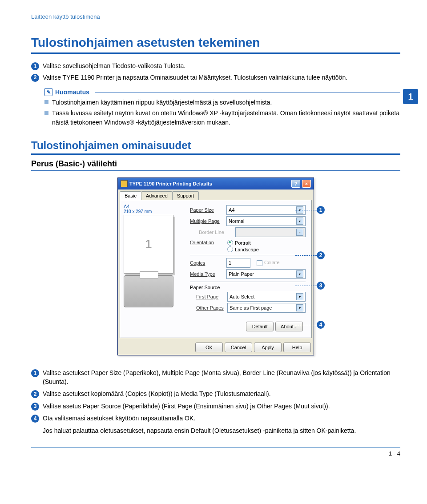 The width and height of the screenshot is (427, 504). What do you see at coordinates (208, 242) in the screenshot?
I see `orientation-label: Orientation` at bounding box center [208, 242].